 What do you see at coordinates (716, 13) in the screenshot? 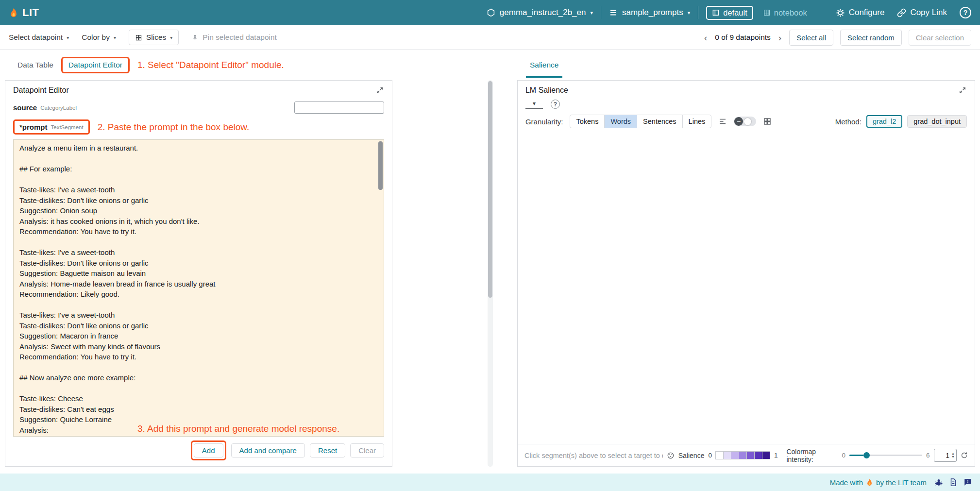
I see `layout-default-icon` at bounding box center [716, 13].